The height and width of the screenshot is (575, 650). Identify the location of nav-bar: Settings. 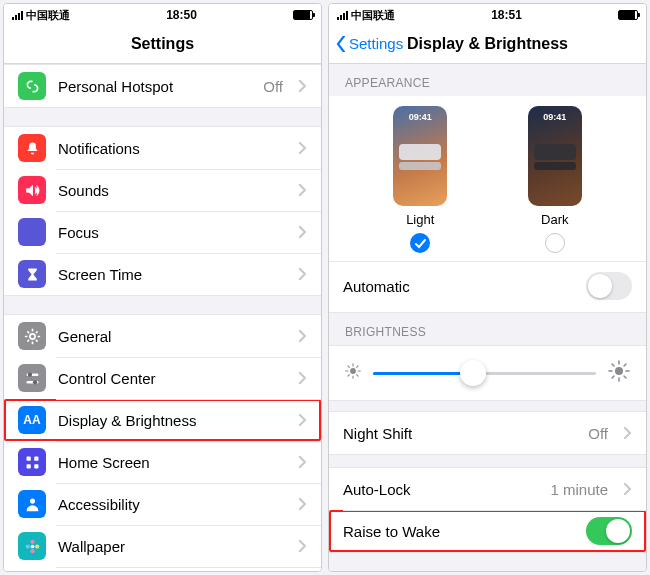
(162, 44).